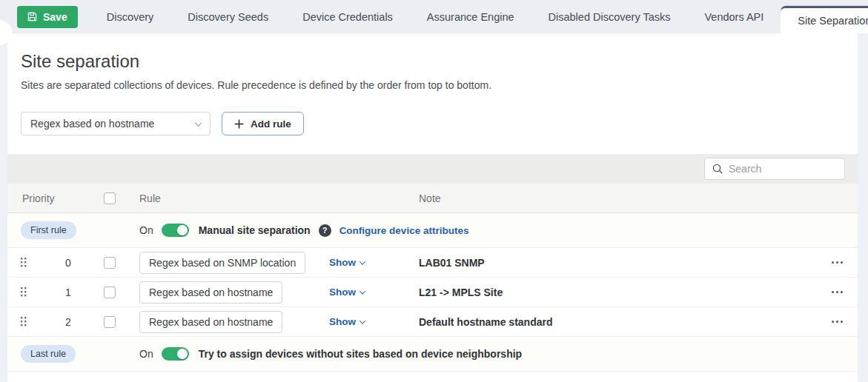 Image resolution: width=868 pixels, height=382 pixels. What do you see at coordinates (433, 198) in the screenshot?
I see `table-header-row: Priority Rule Note` at bounding box center [433, 198].